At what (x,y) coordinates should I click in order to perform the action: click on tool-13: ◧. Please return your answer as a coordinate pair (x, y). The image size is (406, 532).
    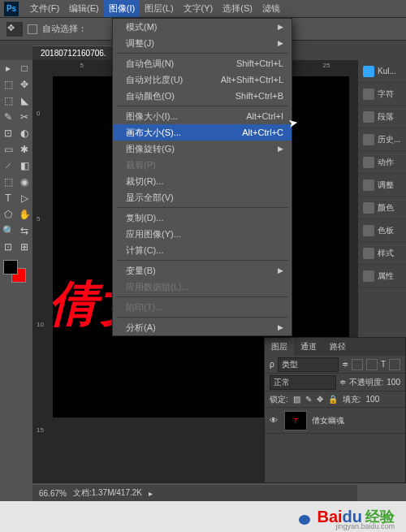
    Looking at the image, I should click on (24, 166).